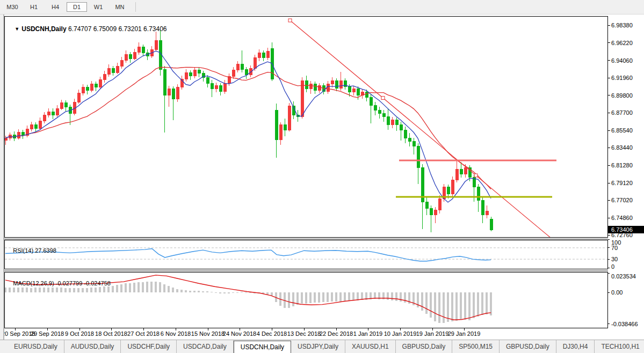  What do you see at coordinates (622, 130) in the screenshot?
I see `price-axis-label: 6.85540` at bounding box center [622, 130].